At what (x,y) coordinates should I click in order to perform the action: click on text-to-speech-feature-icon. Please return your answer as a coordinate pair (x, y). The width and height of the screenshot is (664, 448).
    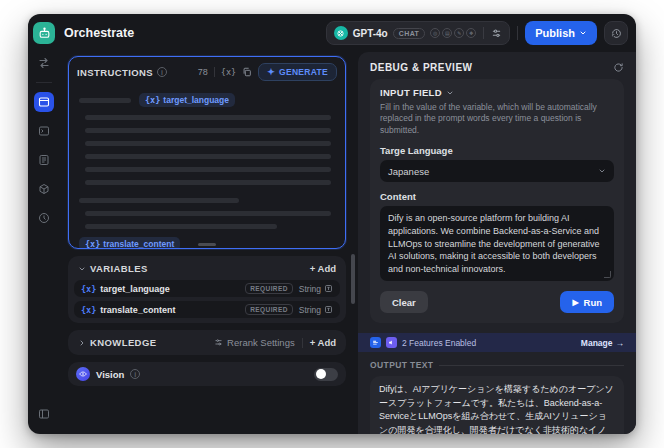
    Looking at the image, I should click on (392, 342).